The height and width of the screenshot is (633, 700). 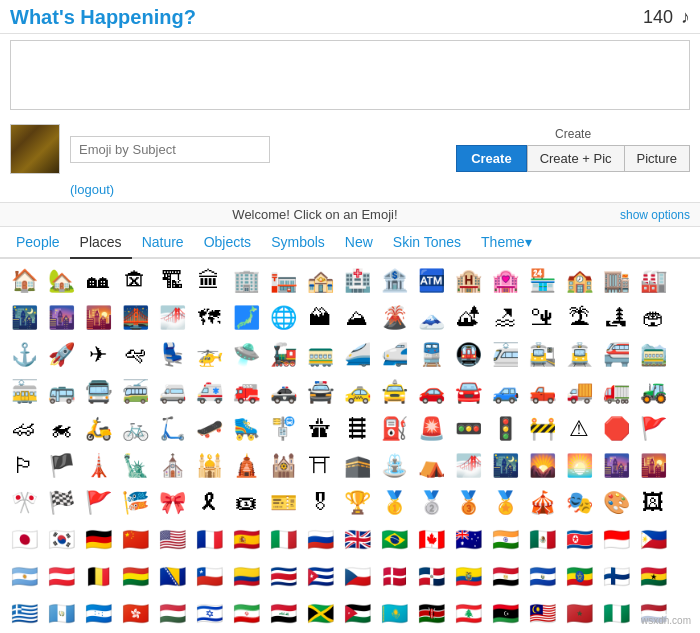 What do you see at coordinates (98, 466) in the screenshot?
I see `emoji-cell: 🗼` at bounding box center [98, 466].